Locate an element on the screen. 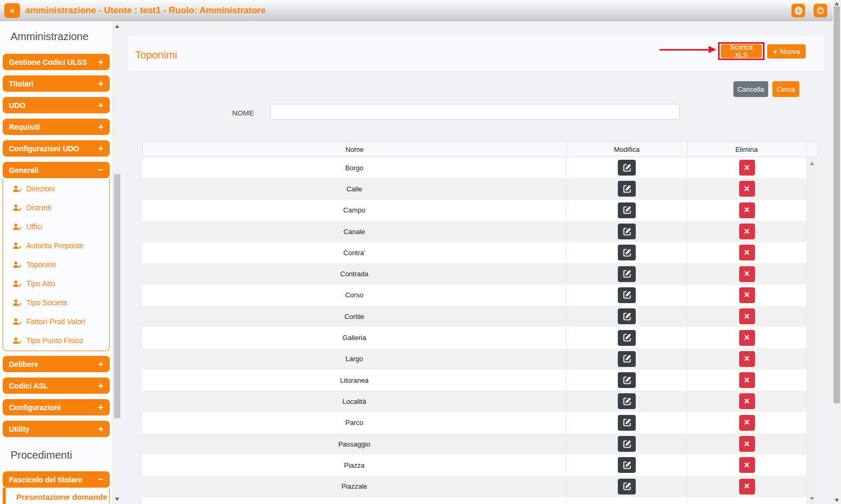  page-scroll-up-arrow is located at coordinates (837, 4).